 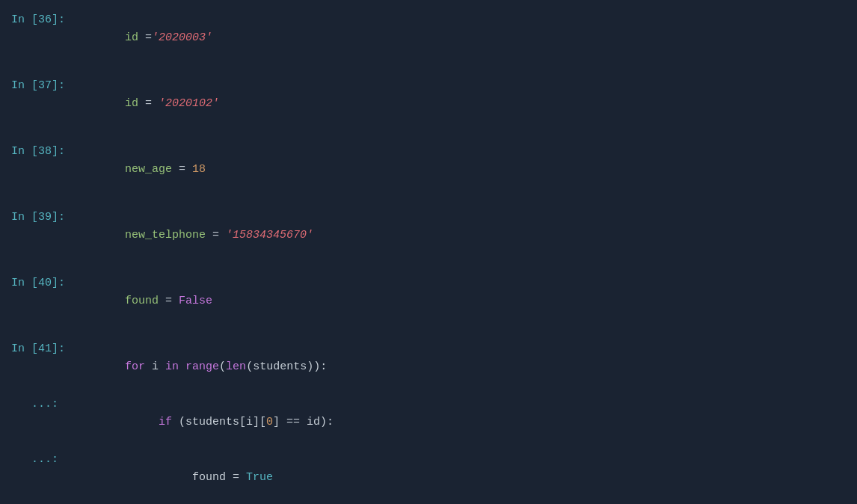 What do you see at coordinates (428, 170) in the screenshot?
I see `cell-38-line: In [38]: new_age = 18` at bounding box center [428, 170].